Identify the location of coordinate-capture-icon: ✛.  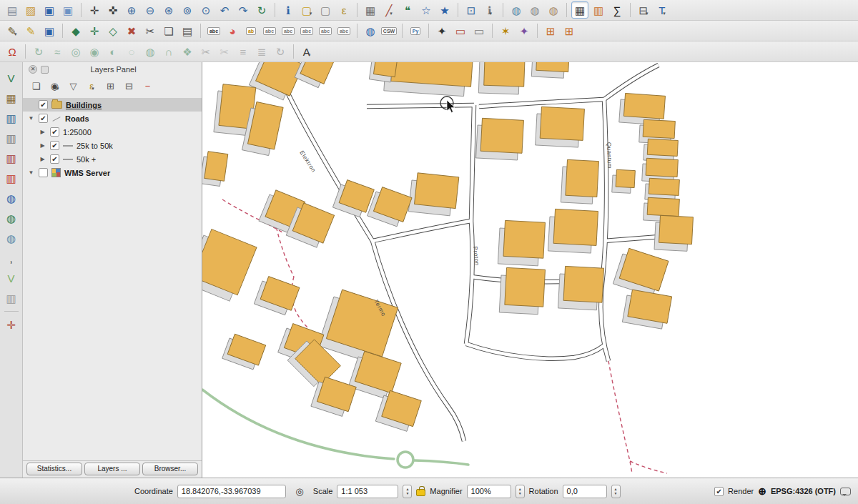
(11, 325).